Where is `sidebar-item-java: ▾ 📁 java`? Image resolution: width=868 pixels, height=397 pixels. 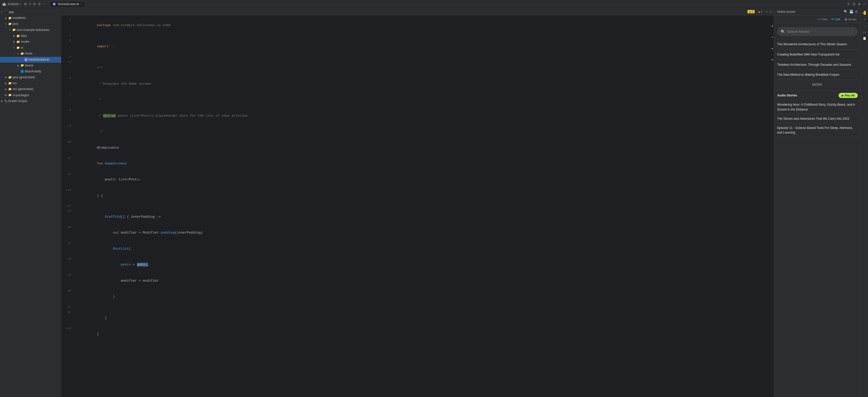
sidebar-item-java: ▾ 📁 java is located at coordinates (31, 24).